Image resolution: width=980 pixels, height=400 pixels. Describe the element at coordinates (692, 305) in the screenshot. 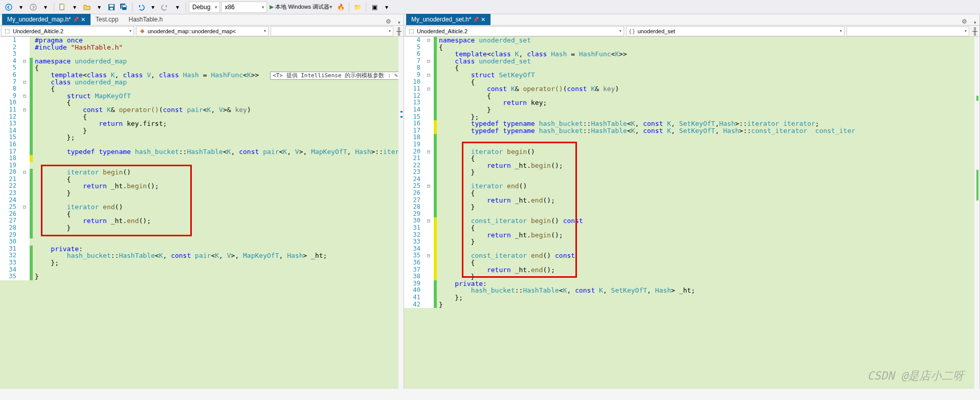

I see `code-line: 42}` at that location.